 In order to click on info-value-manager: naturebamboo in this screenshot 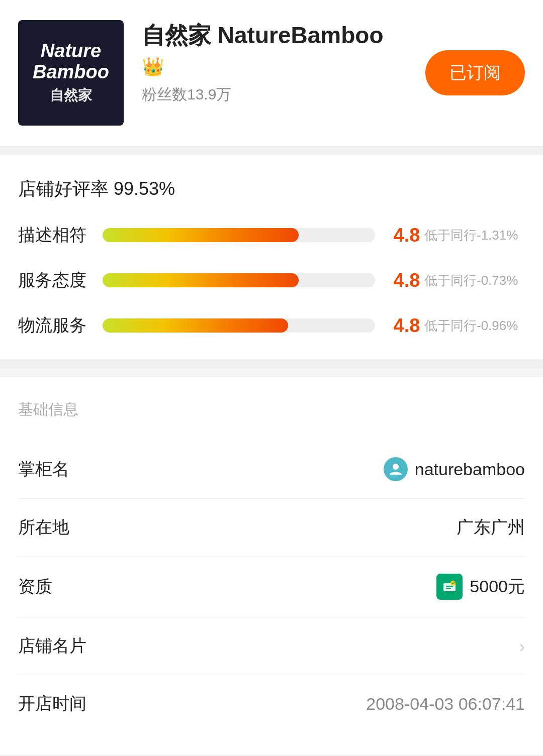, I will do `click(455, 469)`.